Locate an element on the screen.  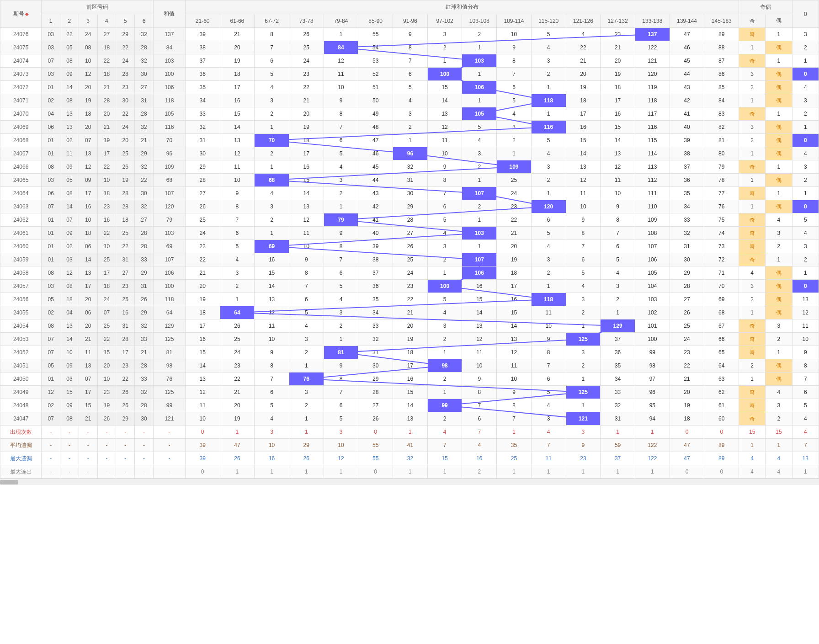
sum-cell: 64 is located at coordinates (169, 313).